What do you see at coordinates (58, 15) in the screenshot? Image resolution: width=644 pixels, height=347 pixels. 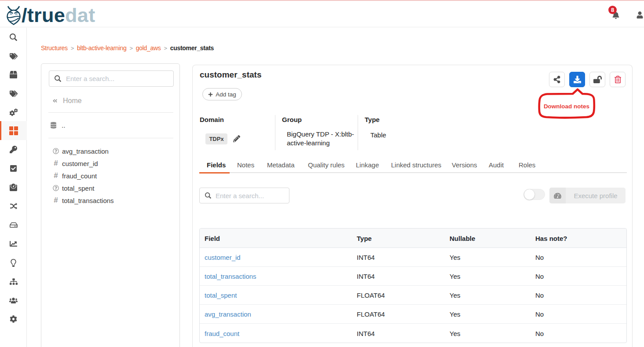 I see `svg-text: /truedat` at bounding box center [58, 15].